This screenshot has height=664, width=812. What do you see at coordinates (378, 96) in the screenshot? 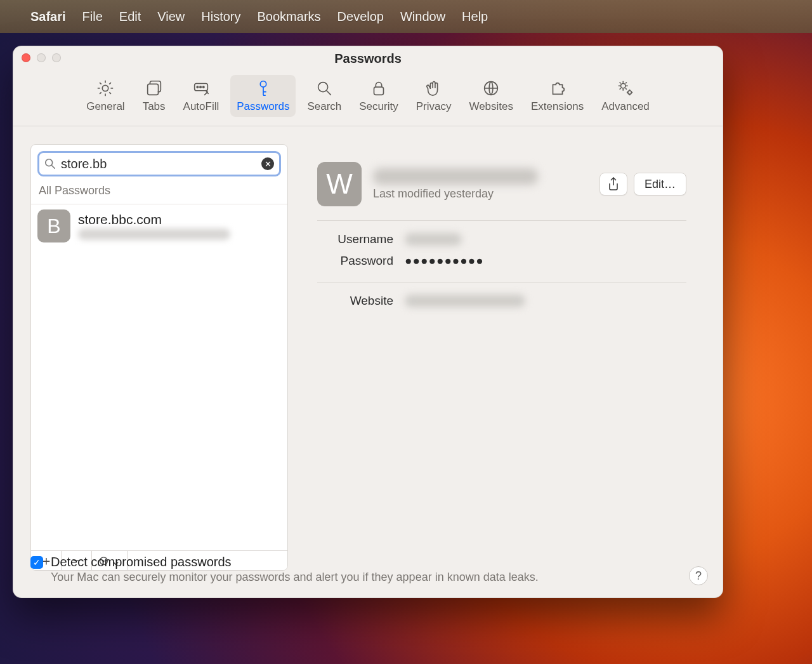
I see `toolbar-security: Security` at bounding box center [378, 96].